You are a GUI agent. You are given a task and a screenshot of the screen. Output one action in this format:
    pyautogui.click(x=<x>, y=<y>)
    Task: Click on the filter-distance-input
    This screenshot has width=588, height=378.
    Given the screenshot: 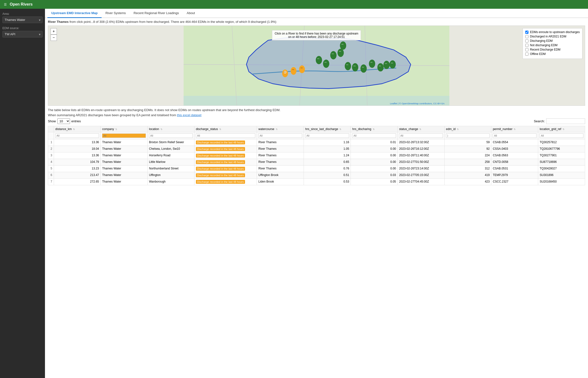 What is the action you would take?
    pyautogui.click(x=77, y=136)
    